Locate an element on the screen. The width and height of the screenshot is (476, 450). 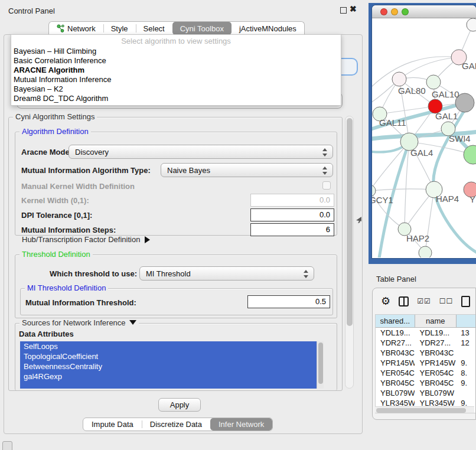
mi-steps-input: 6 is located at coordinates (292, 230).